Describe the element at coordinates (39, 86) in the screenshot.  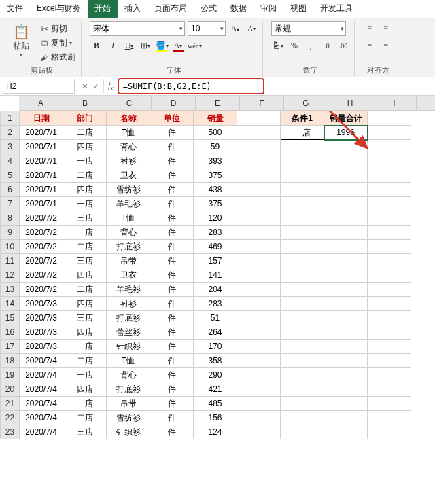
I see `name-box: H2` at that location.